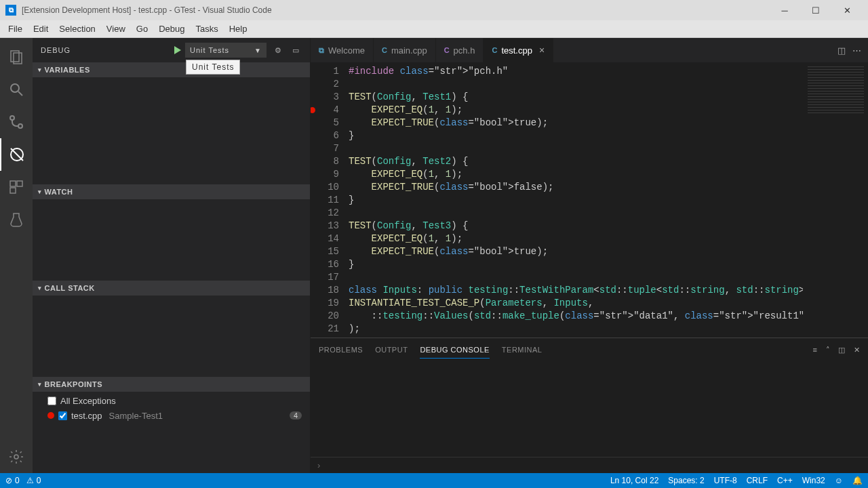 The width and height of the screenshot is (868, 488). What do you see at coordinates (815, 350) in the screenshot?
I see `panel-clear-icon: ≡` at bounding box center [815, 350].